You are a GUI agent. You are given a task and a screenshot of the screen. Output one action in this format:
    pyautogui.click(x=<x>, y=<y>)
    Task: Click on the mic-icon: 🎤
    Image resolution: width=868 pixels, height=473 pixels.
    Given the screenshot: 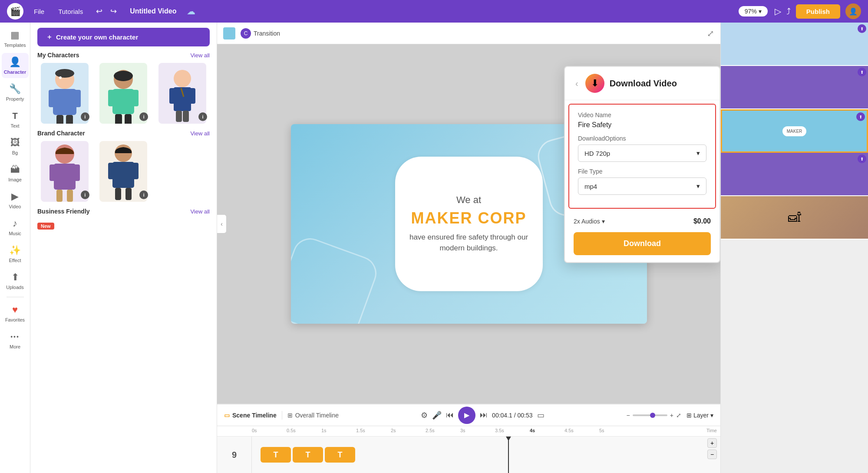 What is the action you would take?
    pyautogui.click(x=437, y=415)
    